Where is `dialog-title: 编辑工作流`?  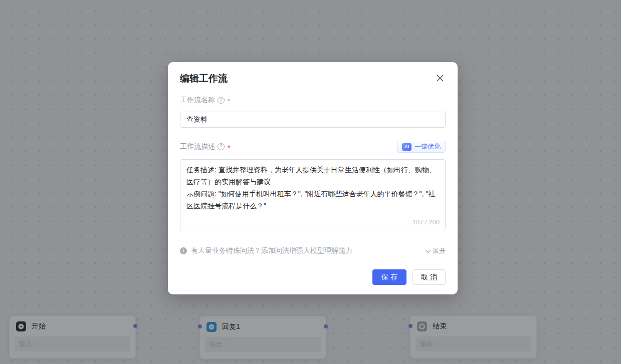 dialog-title: 编辑工作流 is located at coordinates (203, 79).